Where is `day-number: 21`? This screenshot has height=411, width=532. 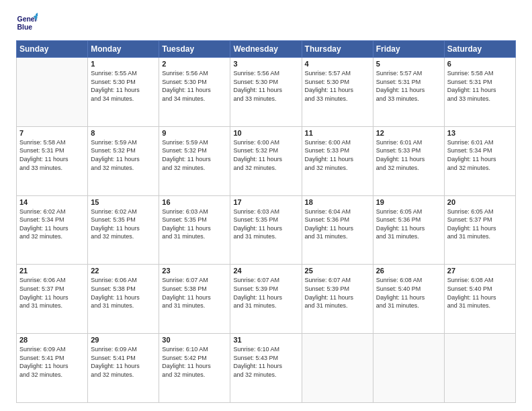
day-number: 21 is located at coordinates (52, 271).